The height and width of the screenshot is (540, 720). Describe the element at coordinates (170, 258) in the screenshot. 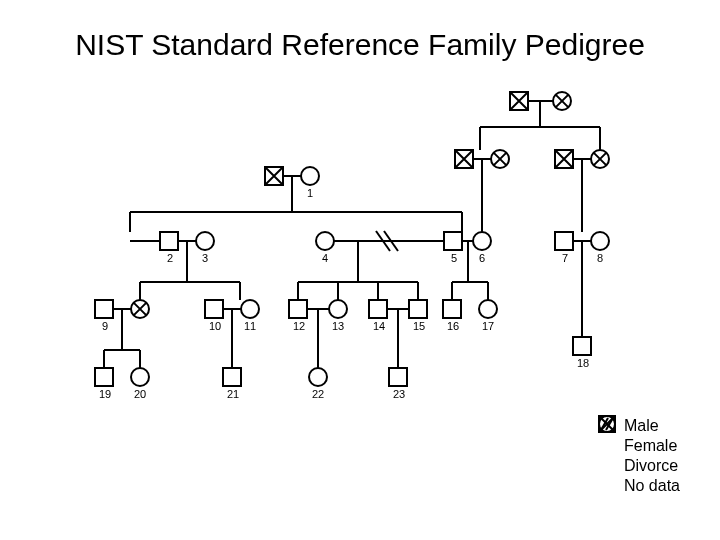

I see `person-label-2: 2` at that location.